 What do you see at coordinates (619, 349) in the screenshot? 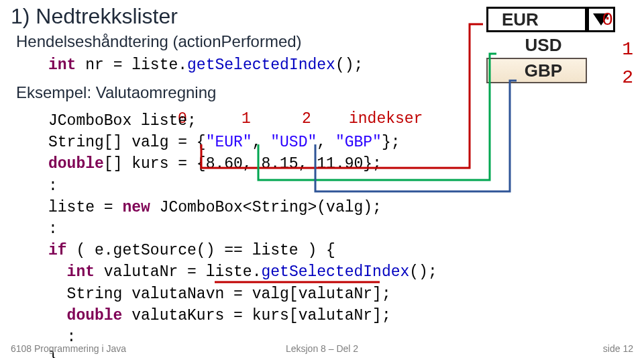
I see `footer-page: side 12` at bounding box center [619, 349].